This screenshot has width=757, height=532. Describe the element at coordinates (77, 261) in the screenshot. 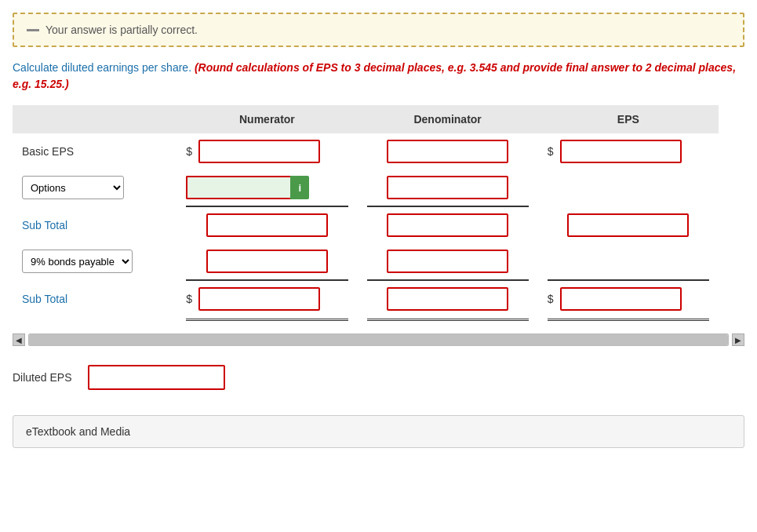

I see `bonds-select: 9% bonds payable` at that location.